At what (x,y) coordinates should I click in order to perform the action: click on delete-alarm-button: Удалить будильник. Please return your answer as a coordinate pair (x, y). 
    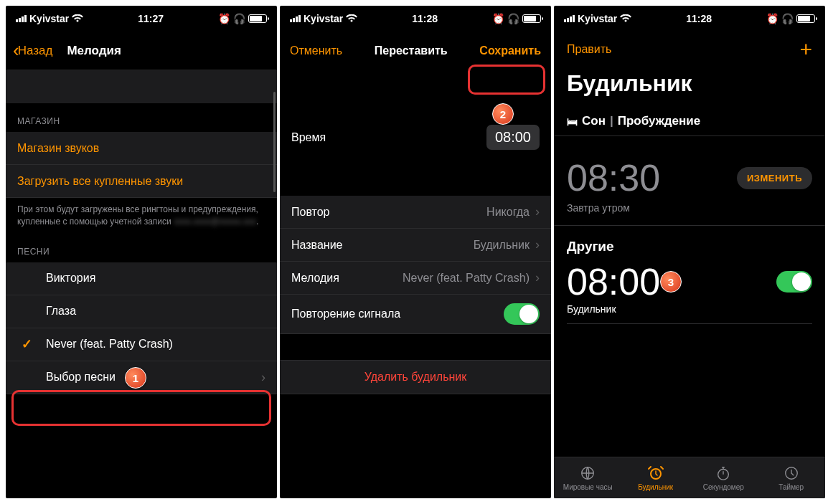
    Looking at the image, I should click on (415, 377).